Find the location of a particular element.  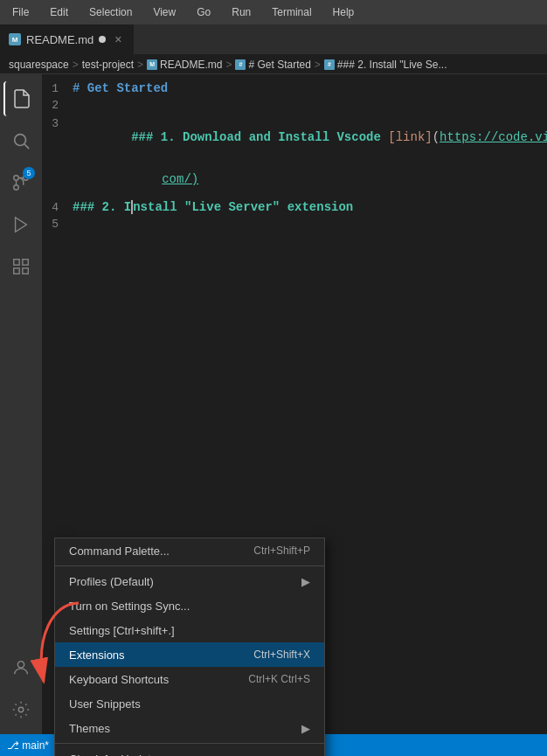

menu-selection: Selection is located at coordinates (110, 12).